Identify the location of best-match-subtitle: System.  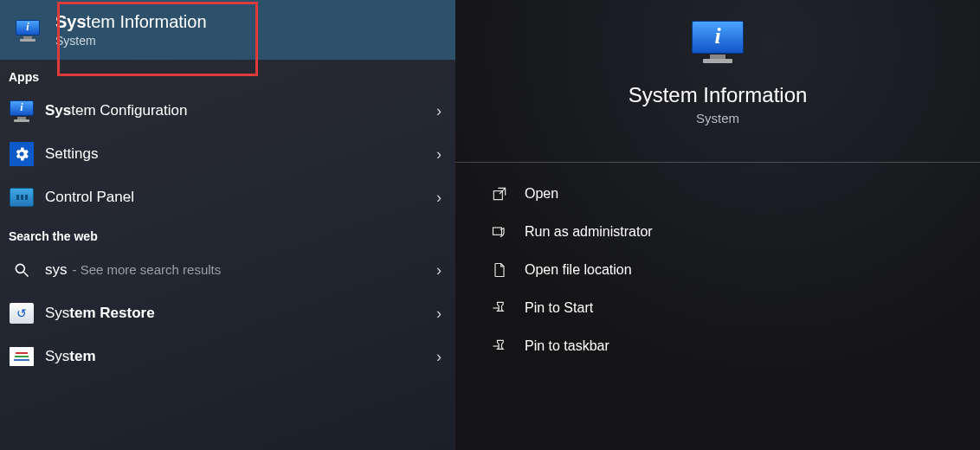
(132, 41).